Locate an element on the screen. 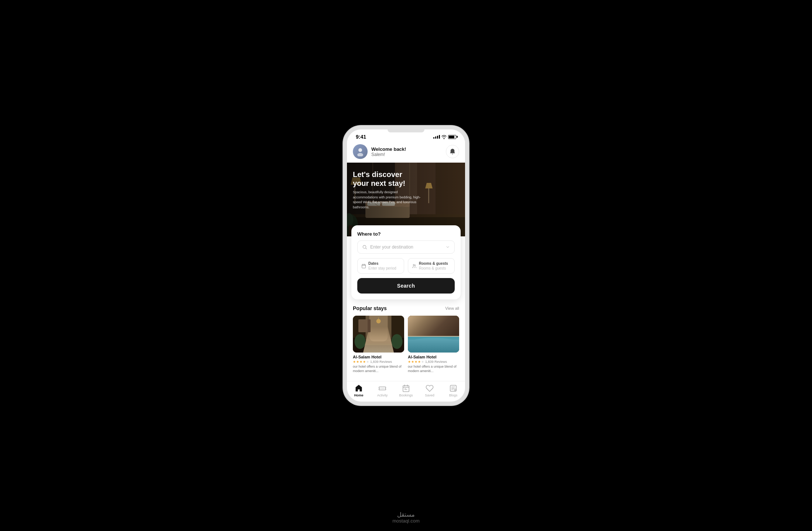  bookings-icon is located at coordinates (406, 388).